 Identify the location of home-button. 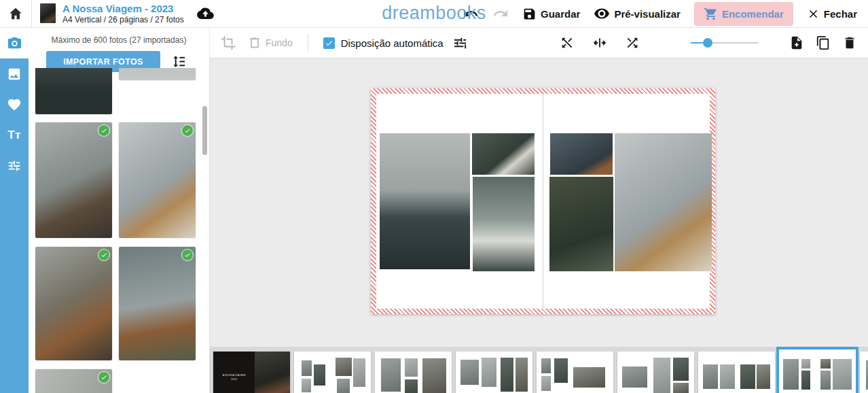
(16, 14).